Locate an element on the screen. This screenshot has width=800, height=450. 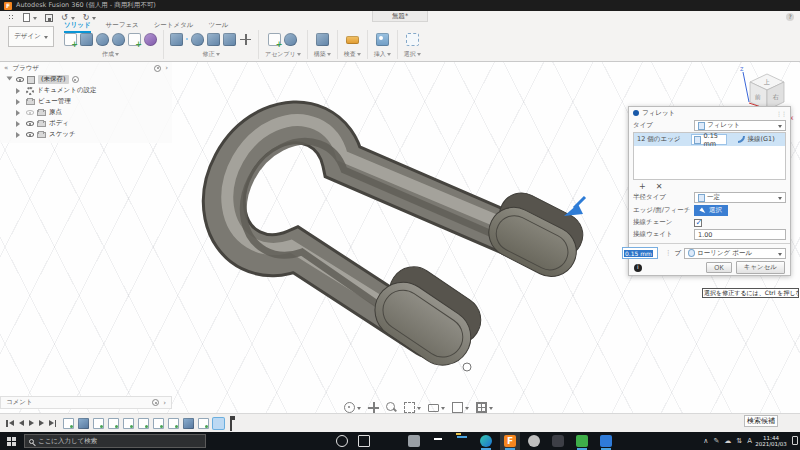
group-assemble-label: アセンブリ is located at coordinates (280, 54).